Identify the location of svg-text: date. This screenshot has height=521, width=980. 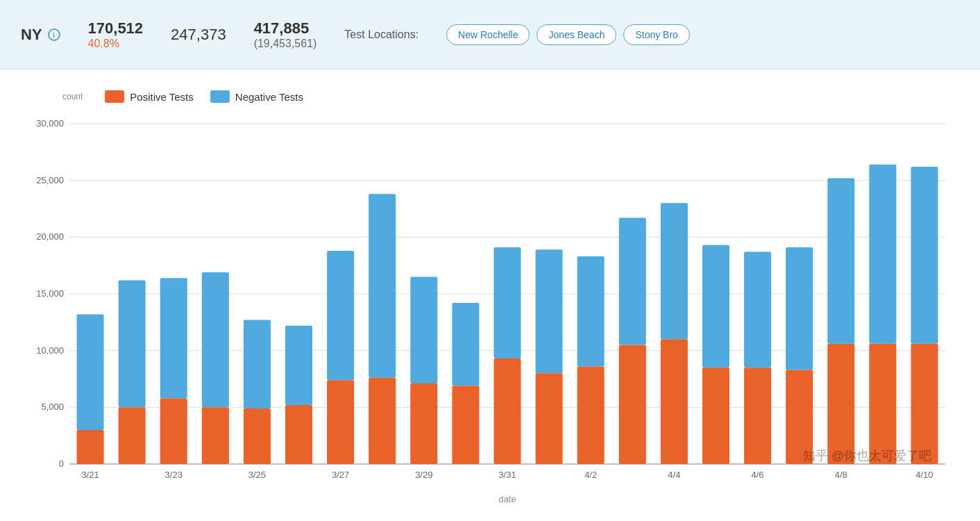
(507, 499).